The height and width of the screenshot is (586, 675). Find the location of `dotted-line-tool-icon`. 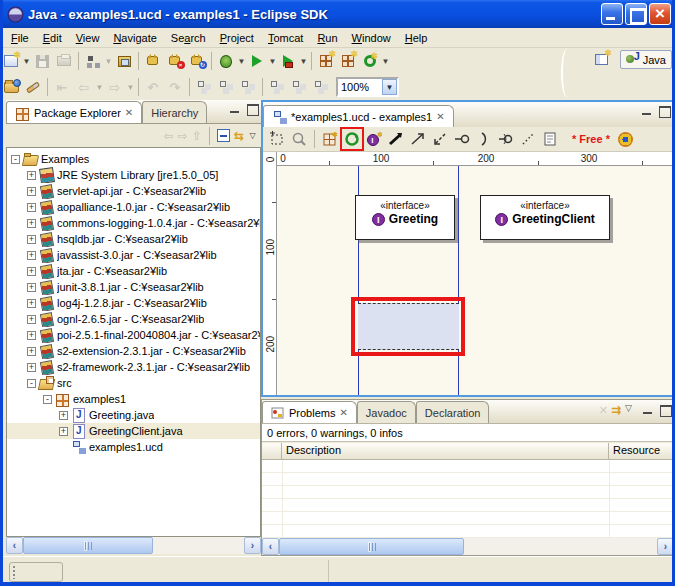

dotted-line-tool-icon is located at coordinates (528, 139).